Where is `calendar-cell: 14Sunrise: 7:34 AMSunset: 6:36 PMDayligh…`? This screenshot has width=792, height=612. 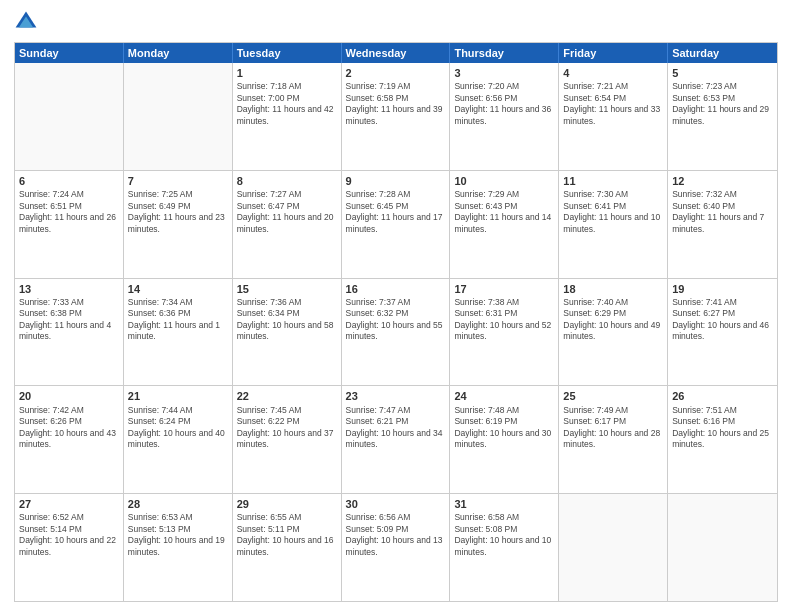
calendar-cell: 14Sunrise: 7:34 AMSunset: 6:36 PMDayligh… is located at coordinates (178, 332).